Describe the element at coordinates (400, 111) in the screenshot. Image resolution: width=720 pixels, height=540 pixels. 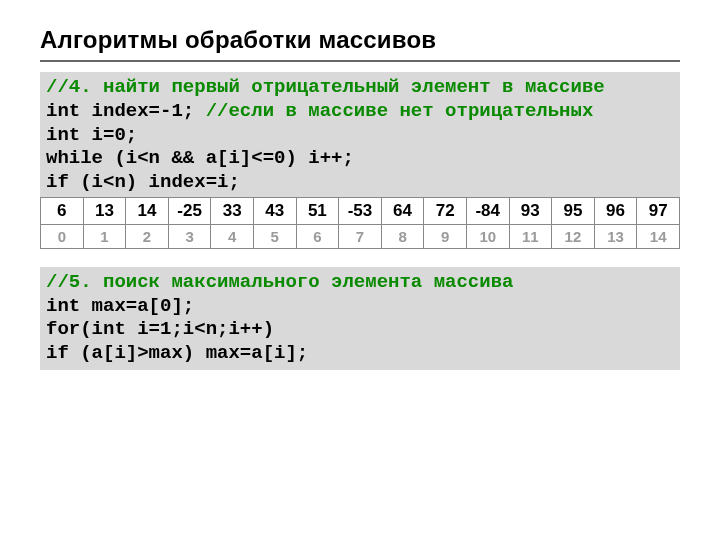
I see `comment-no-neg: //если в массиве нет отрицательных` at that location.